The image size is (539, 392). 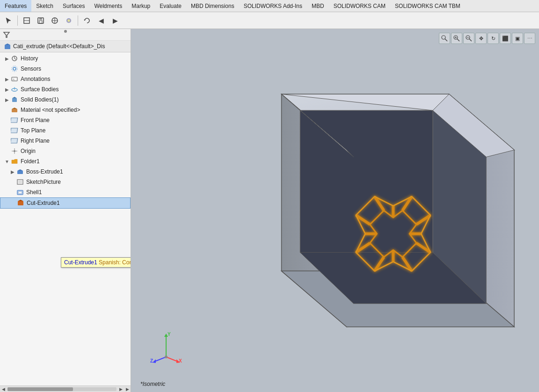 I want to click on chevron-right-btn: ▶, so click(x=115, y=21).